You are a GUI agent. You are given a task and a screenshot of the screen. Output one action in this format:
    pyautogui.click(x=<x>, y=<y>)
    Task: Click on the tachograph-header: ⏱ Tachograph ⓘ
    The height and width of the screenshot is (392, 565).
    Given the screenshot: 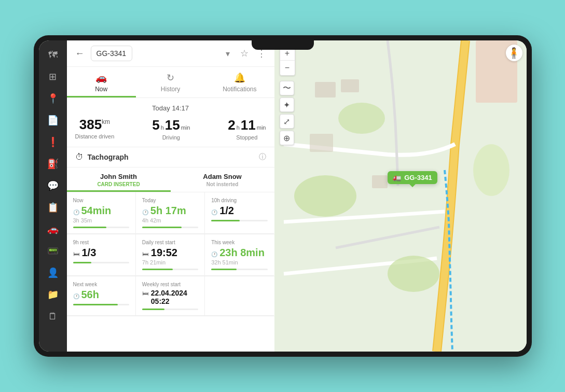 What is the action you would take?
    pyautogui.click(x=171, y=158)
    